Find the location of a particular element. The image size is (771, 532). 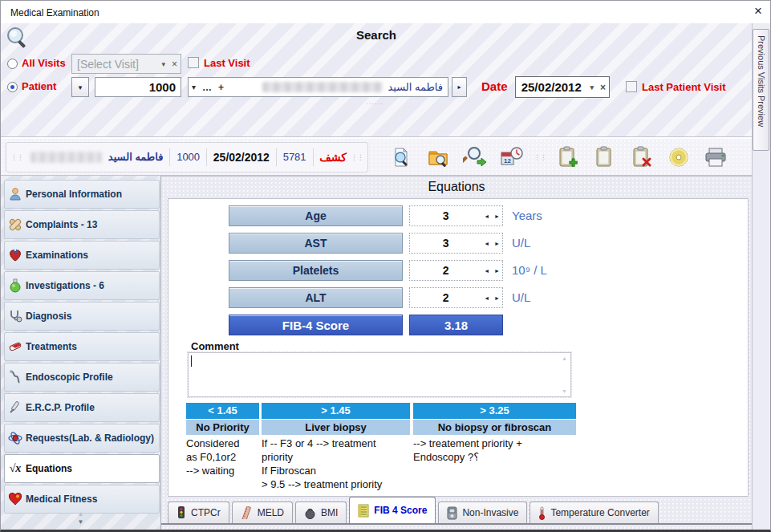

tab-non-invasive: Non-Invasive is located at coordinates (483, 512).